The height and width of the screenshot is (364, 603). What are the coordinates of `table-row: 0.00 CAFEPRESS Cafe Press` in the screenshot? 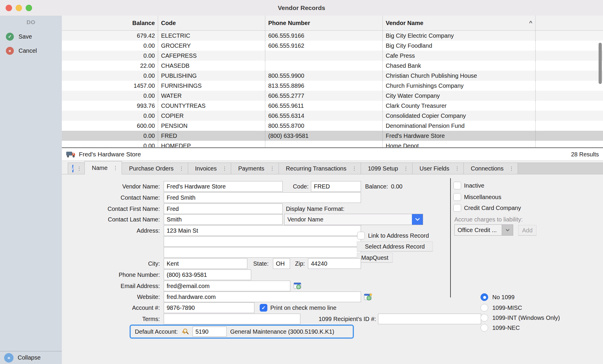 It's located at (332, 56).